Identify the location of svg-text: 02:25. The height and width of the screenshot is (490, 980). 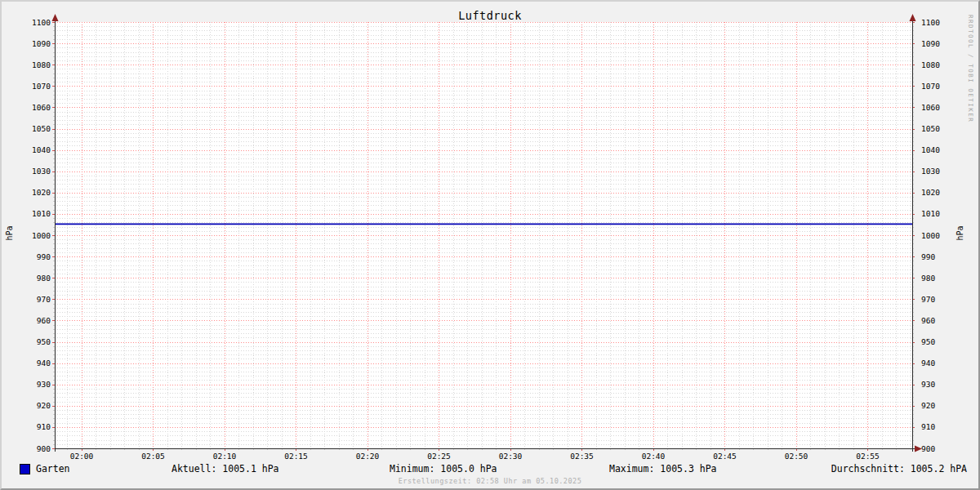
(439, 456).